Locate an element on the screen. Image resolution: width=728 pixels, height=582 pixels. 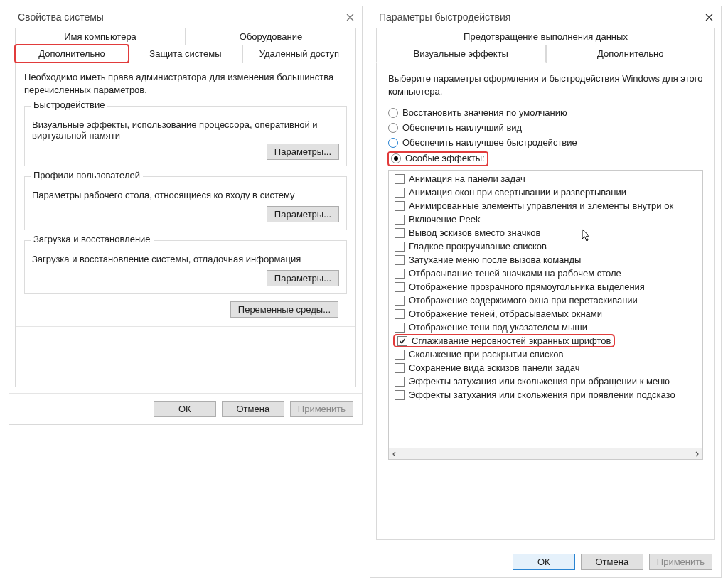
effect-item: Отображение содержимого окна при перетас… is located at coordinates (546, 300).